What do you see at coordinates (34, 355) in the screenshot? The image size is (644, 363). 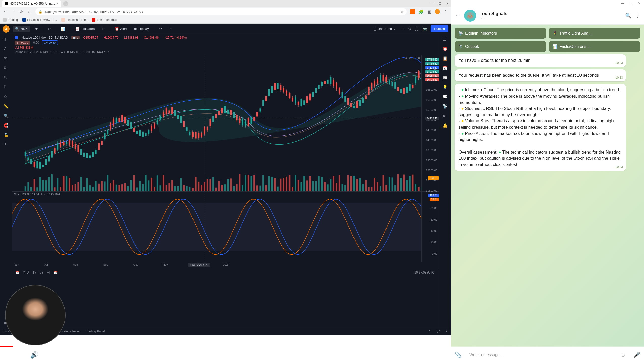 I see `volume-icon: 🔊` at bounding box center [34, 355].